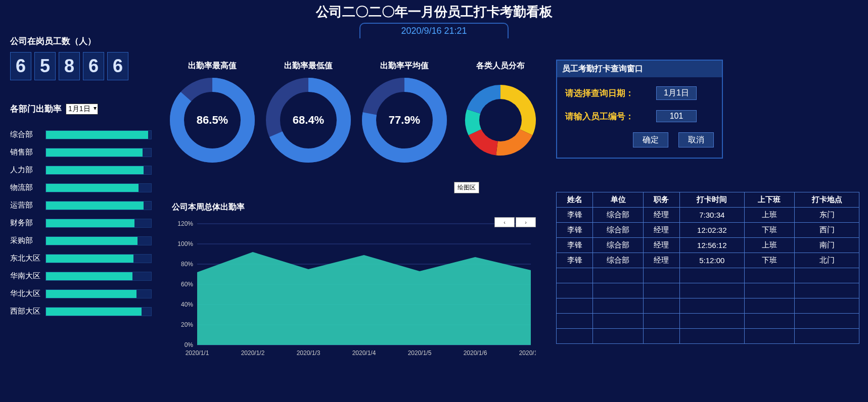 The image size is (868, 402). Describe the element at coordinates (769, 200) in the screenshot. I see `records-header-cell: 上下班` at that location.